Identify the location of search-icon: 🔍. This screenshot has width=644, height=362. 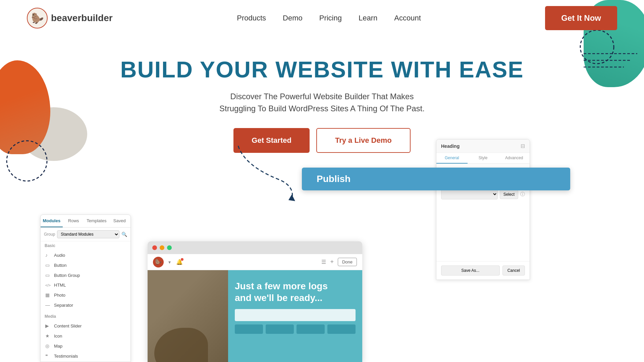
(124, 234).